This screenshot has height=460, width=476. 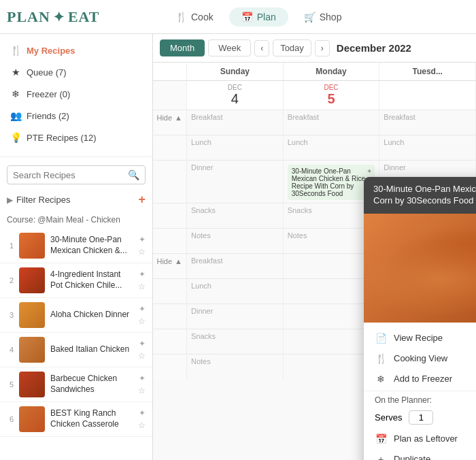 What do you see at coordinates (178, 118) in the screenshot?
I see `hide-caret-icon: ▲` at bounding box center [178, 118].